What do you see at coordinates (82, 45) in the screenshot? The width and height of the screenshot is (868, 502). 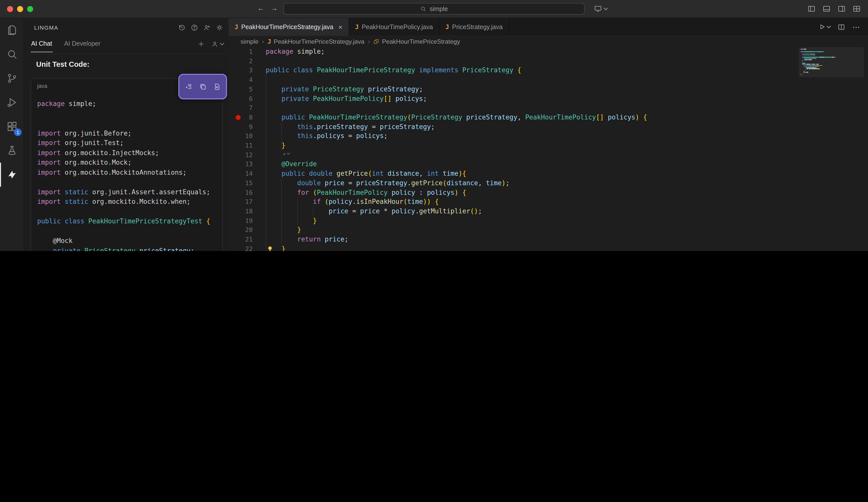 I see `tab-ai-developer: AI Developer` at bounding box center [82, 45].